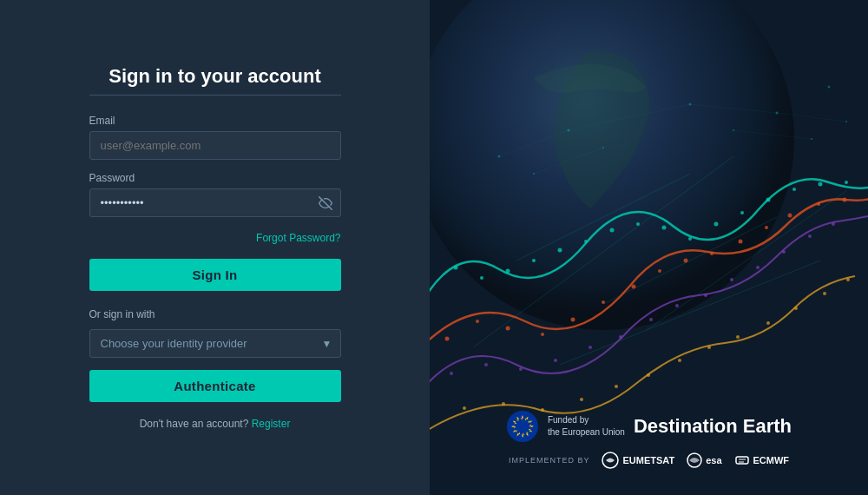 The height and width of the screenshot is (495, 868). I want to click on eye-off-icon, so click(326, 203).